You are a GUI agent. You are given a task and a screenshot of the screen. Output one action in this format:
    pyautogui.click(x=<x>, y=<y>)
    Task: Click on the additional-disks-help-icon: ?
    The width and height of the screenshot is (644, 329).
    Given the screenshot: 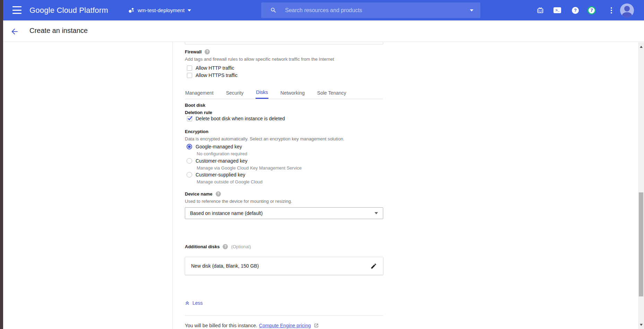 What is the action you would take?
    pyautogui.click(x=225, y=247)
    